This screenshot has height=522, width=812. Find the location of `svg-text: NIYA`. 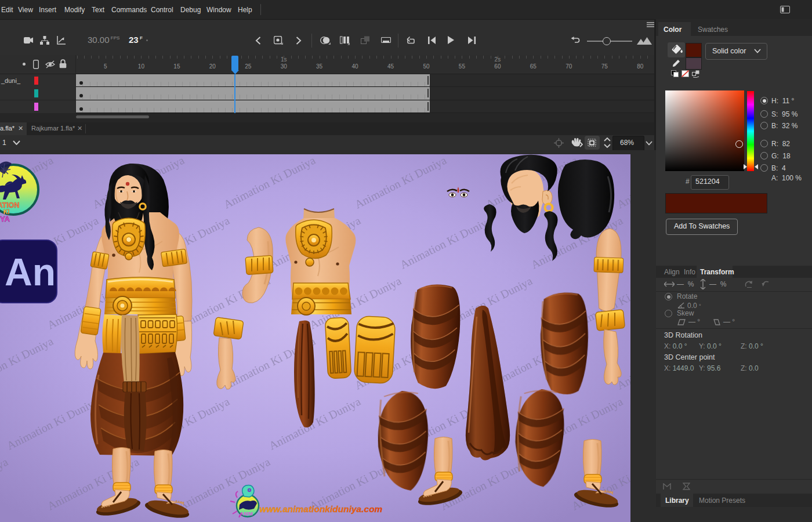

svg-text: NIYA is located at coordinates (5, 219).